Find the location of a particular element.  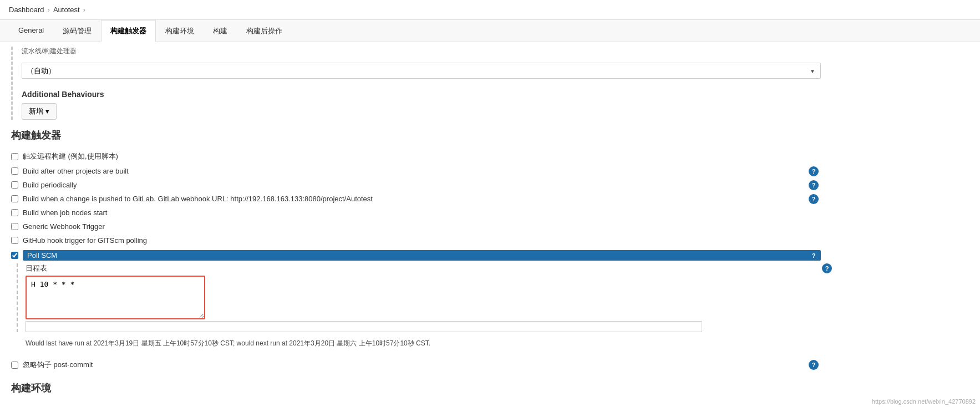

breadcrumb-dashboard: Dashboard is located at coordinates (27, 10).